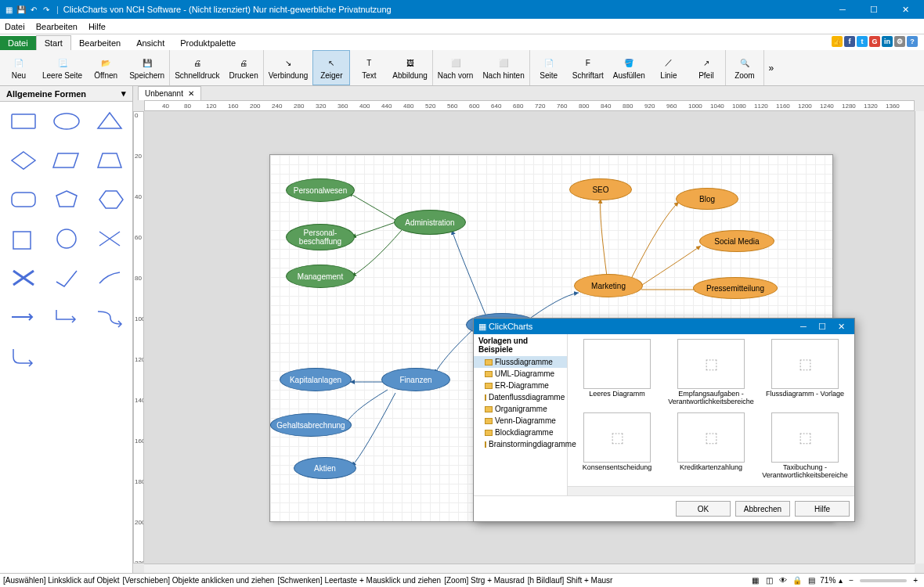  Describe the element at coordinates (900, 41) in the screenshot. I see `settings-icon: ⚙` at that location.